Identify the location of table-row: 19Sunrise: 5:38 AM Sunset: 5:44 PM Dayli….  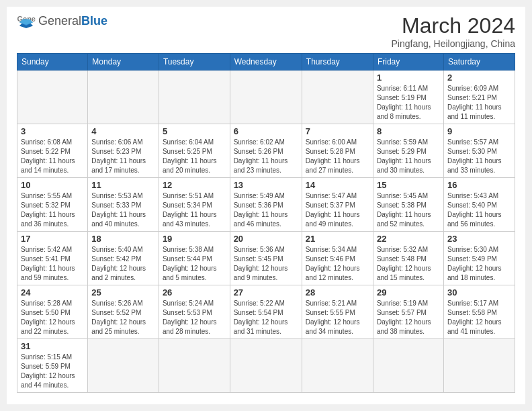
(194, 259).